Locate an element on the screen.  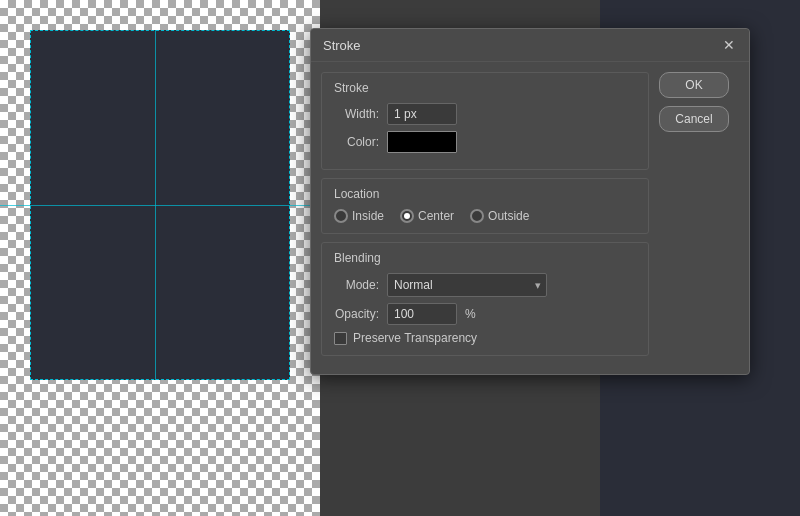
color-label: Color: is located at coordinates (356, 142).